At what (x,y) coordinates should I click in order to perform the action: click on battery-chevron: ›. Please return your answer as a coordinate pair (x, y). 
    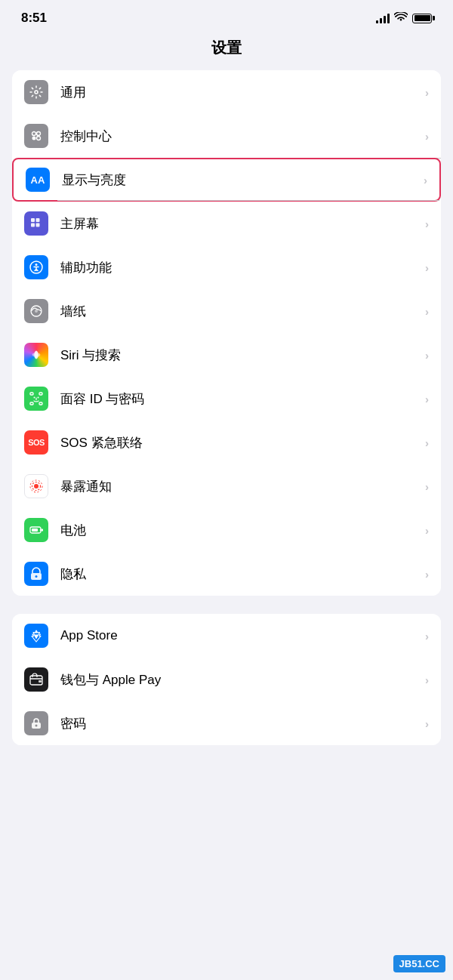
    Looking at the image, I should click on (427, 530).